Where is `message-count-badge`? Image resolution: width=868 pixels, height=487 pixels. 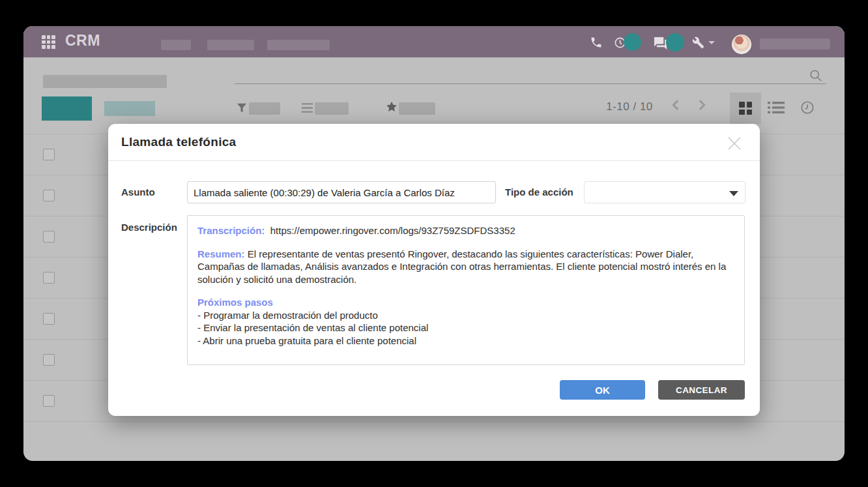
message-count-badge is located at coordinates (675, 42).